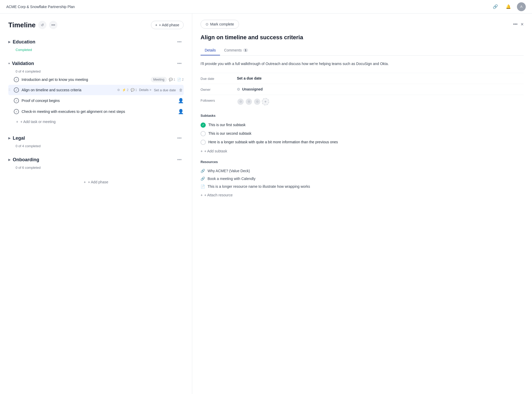 Image resolution: width=532 pixels, height=394 pixels. What do you see at coordinates (229, 171) in the screenshot?
I see `resource-link: Why ACME? (Value Deck)` at bounding box center [229, 171].